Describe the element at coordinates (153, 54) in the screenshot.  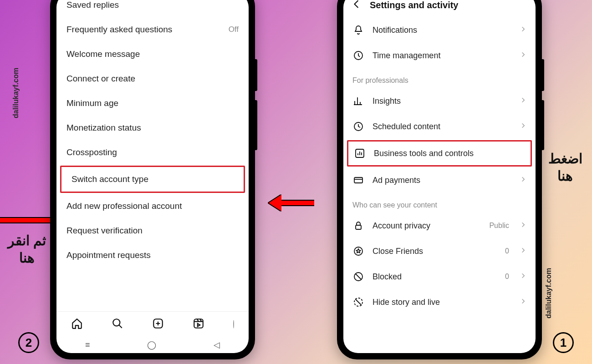
I see `row-welcome-message: Welcome message` at that location.